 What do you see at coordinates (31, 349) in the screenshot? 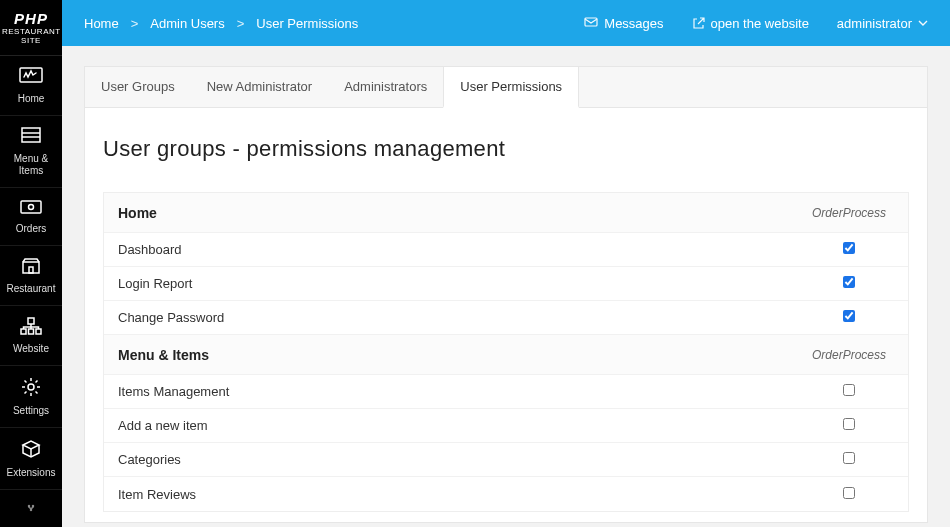
I see `sidebar-item-label: Website` at bounding box center [31, 349].